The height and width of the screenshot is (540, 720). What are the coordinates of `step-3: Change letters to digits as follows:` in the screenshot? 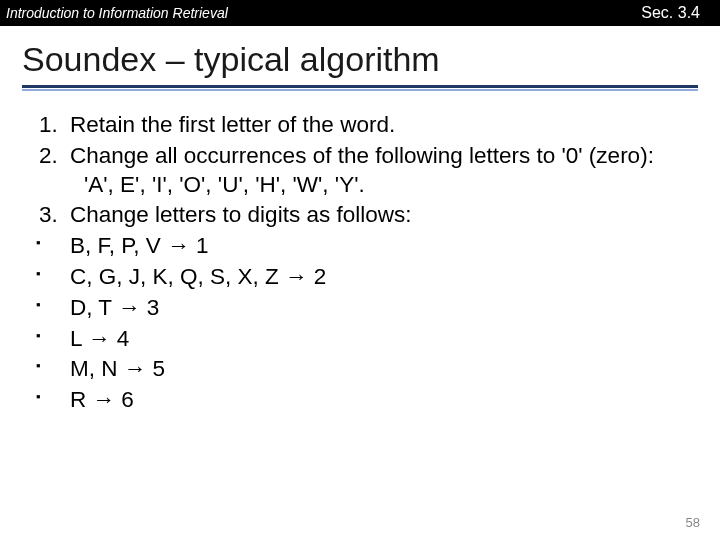 It's located at (382, 216).